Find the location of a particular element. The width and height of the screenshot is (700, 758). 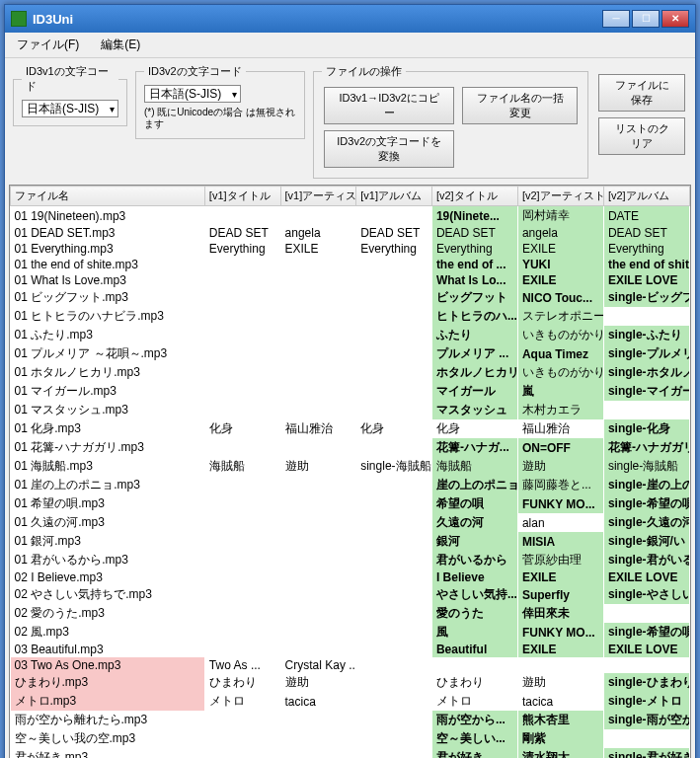

table-row: 01 化身.mp3化身福山雅治化身化身福山雅治single-化身 is located at coordinates (350, 428).